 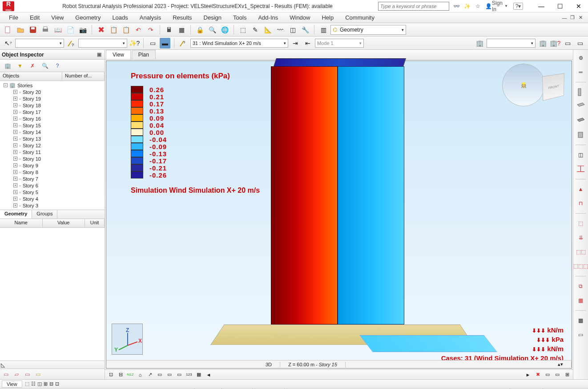 What do you see at coordinates (52, 179) in the screenshot?
I see `tree-item-story: +▫Story 7` at bounding box center [52, 179].